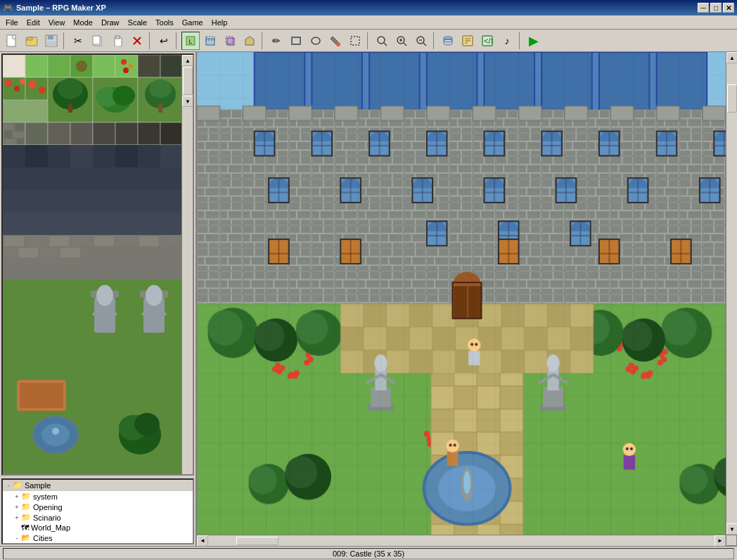 The height and width of the screenshot is (560, 737). Describe the element at coordinates (276, 41) in the screenshot. I see `pencil-button: ✏` at that location.